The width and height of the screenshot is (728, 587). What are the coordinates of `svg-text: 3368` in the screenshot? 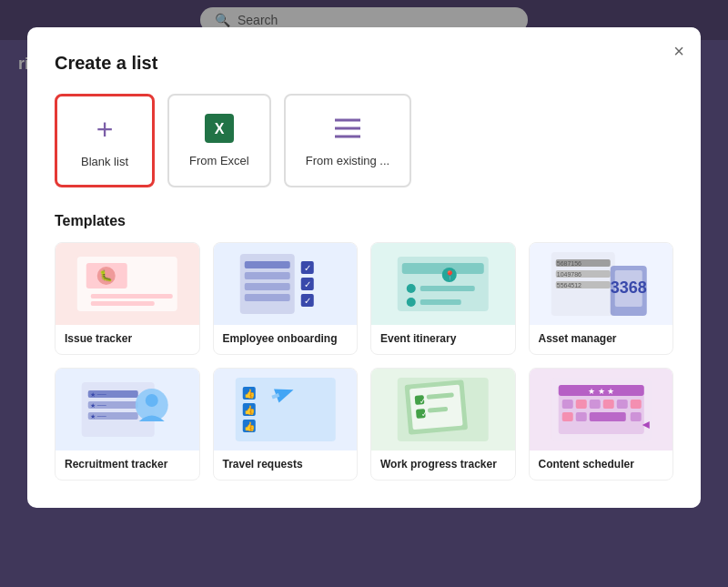 It's located at (628, 288).